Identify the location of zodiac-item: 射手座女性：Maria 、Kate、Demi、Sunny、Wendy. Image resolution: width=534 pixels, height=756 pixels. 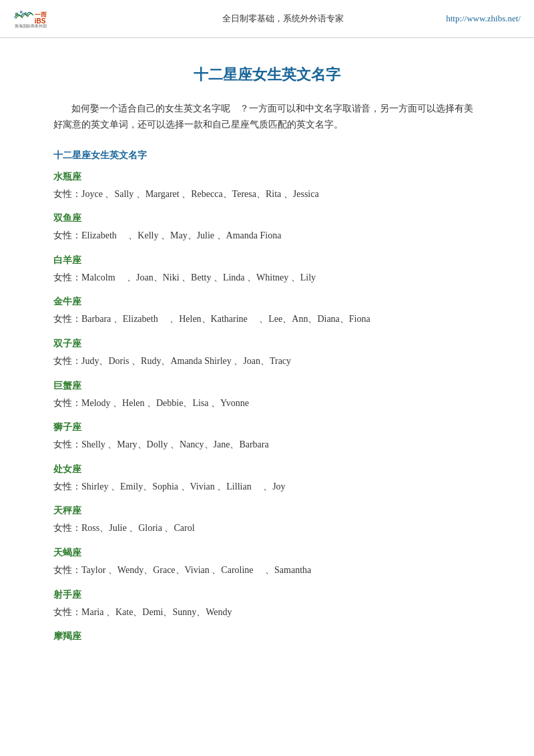
(267, 605).